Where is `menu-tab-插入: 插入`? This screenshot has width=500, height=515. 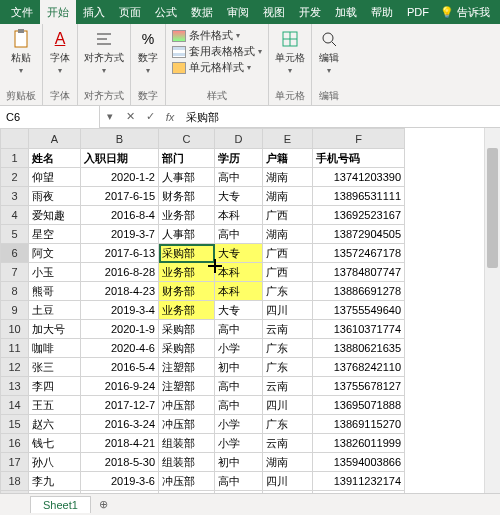 menu-tab-插入: 插入 is located at coordinates (94, 12).